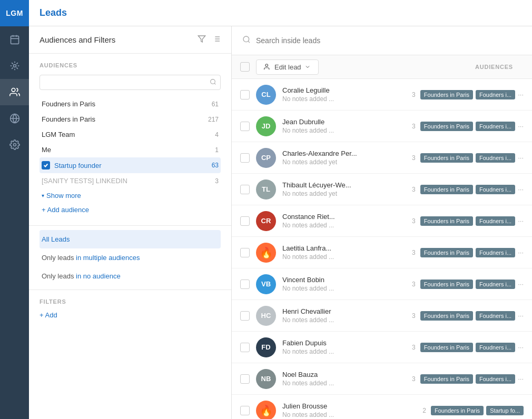 The height and width of the screenshot is (419, 532). I want to click on lead-name: Fabien Dupuis, so click(344, 343).